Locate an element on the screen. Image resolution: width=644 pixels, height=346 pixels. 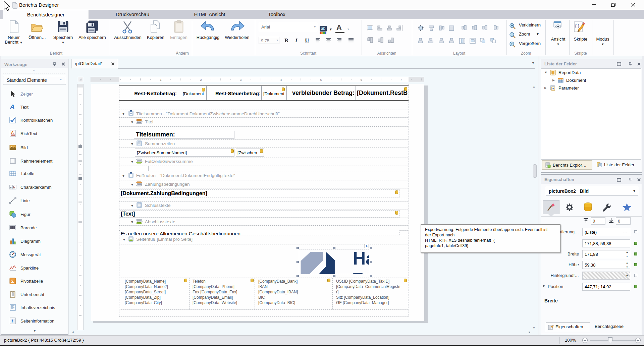
svg-text: 5 is located at coordinates (321, 80).